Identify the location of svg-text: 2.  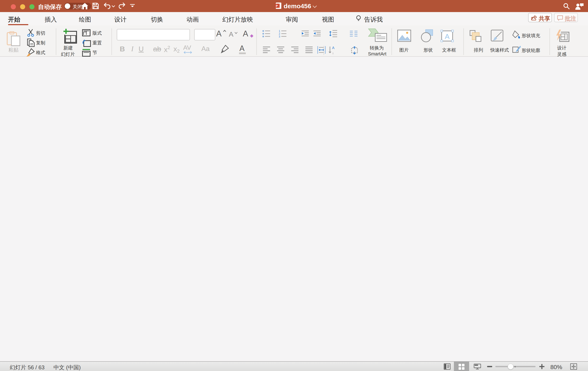
(280, 34).